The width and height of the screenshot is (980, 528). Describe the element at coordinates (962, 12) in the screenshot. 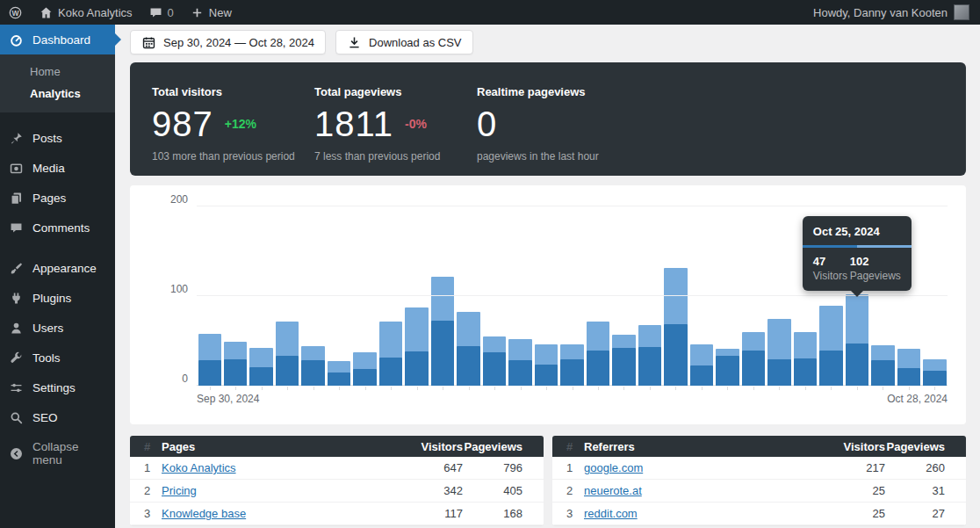

I see `avatar` at that location.